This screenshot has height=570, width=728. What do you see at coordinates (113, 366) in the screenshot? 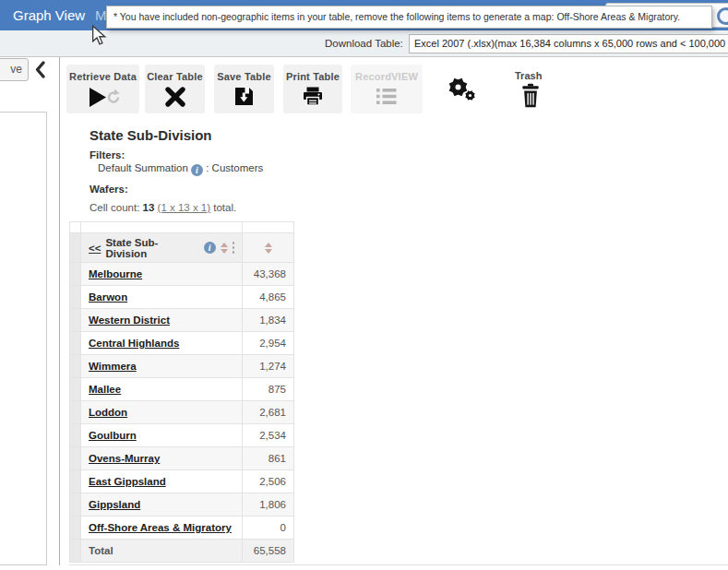
I see `row-label-link: Wimmera` at bounding box center [113, 366].